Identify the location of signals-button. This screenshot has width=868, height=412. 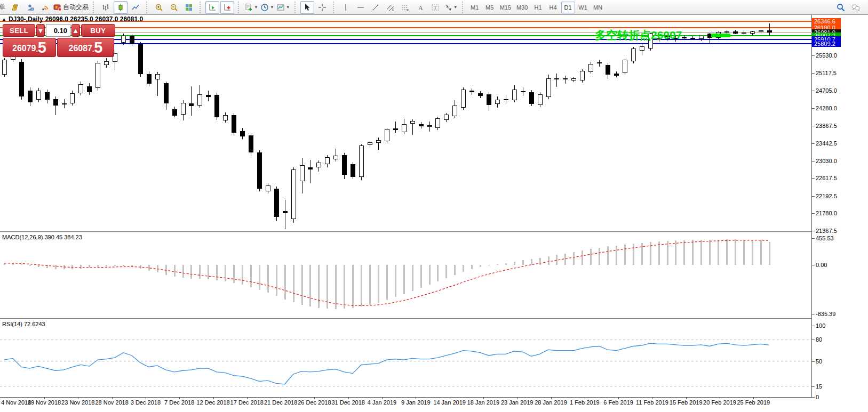
(45, 7).